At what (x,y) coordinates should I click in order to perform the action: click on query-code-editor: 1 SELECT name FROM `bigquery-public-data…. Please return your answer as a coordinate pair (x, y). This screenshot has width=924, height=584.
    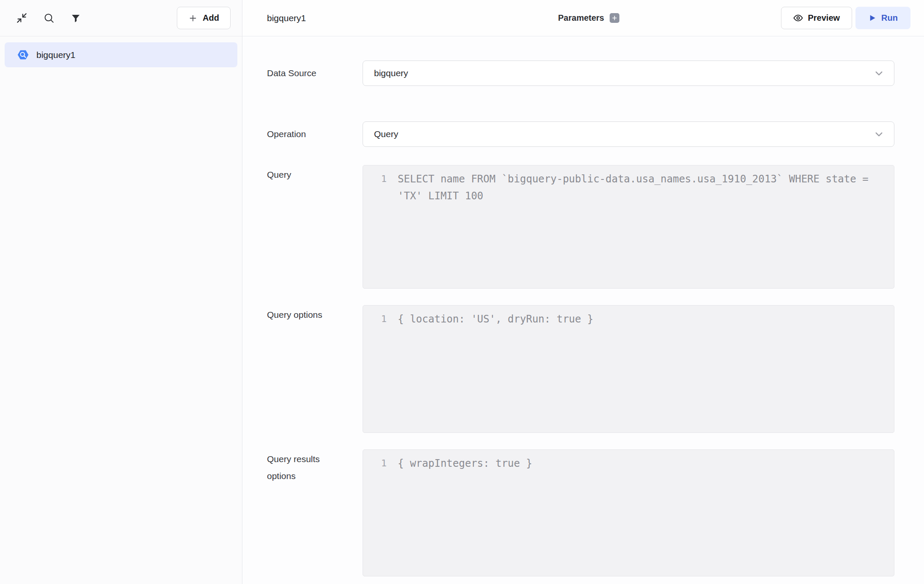
    Looking at the image, I should click on (629, 227).